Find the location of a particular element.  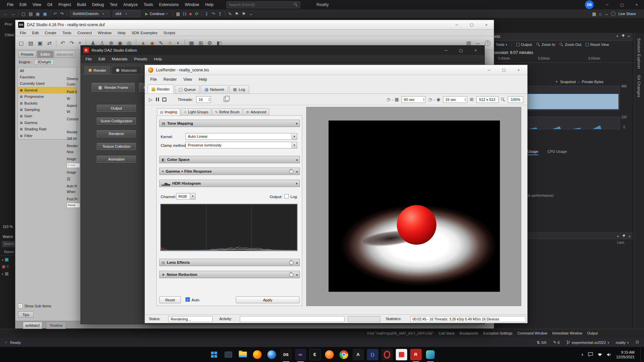

chat-icon is located at coordinates (590, 355).